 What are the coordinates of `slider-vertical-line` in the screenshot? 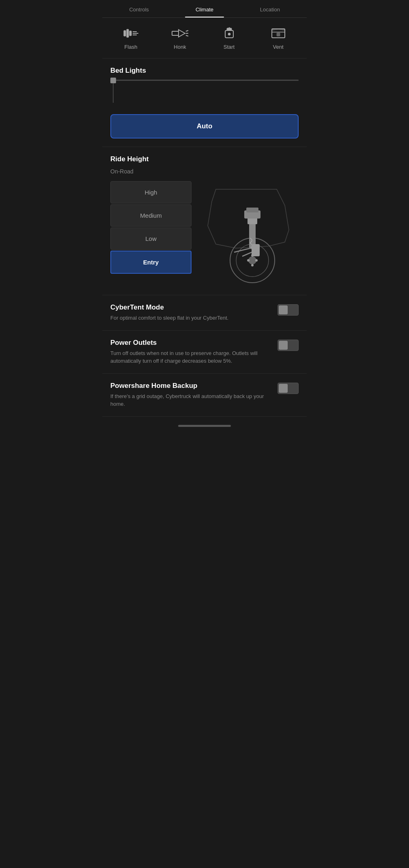 It's located at (113, 93).